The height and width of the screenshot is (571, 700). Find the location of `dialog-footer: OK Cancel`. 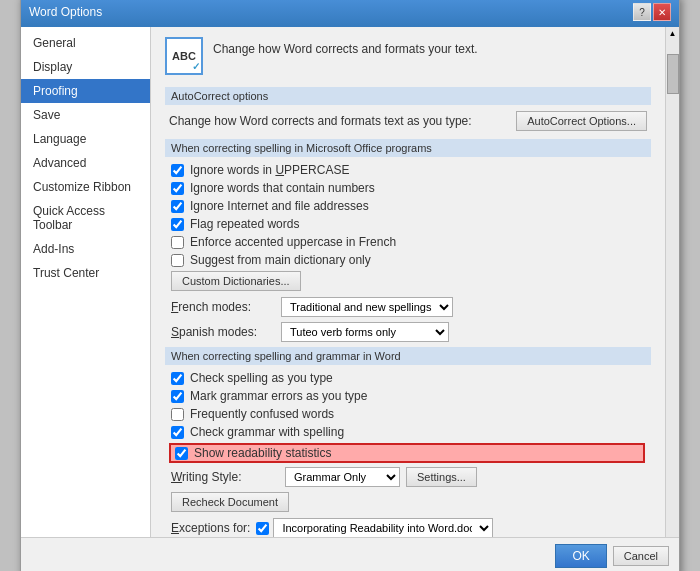

dialog-footer: OK Cancel is located at coordinates (350, 554).